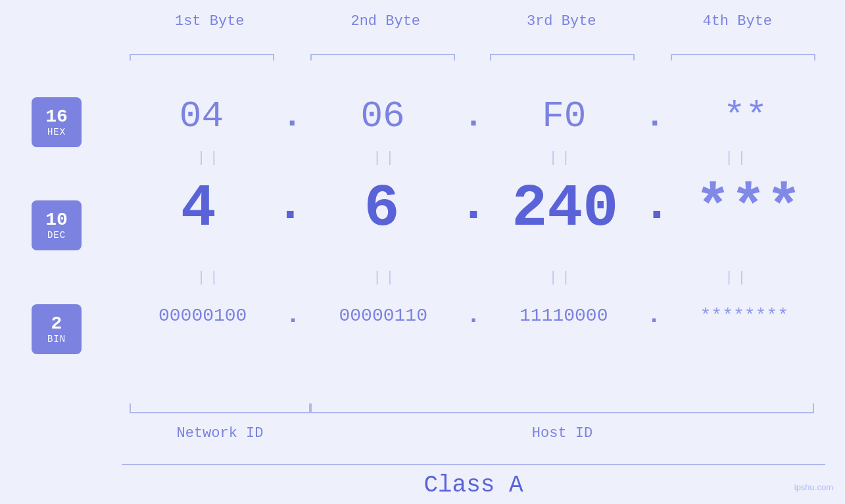 The image size is (845, 504). Describe the element at coordinates (57, 339) in the screenshot. I see `badge-bin-label: BIN` at that location.